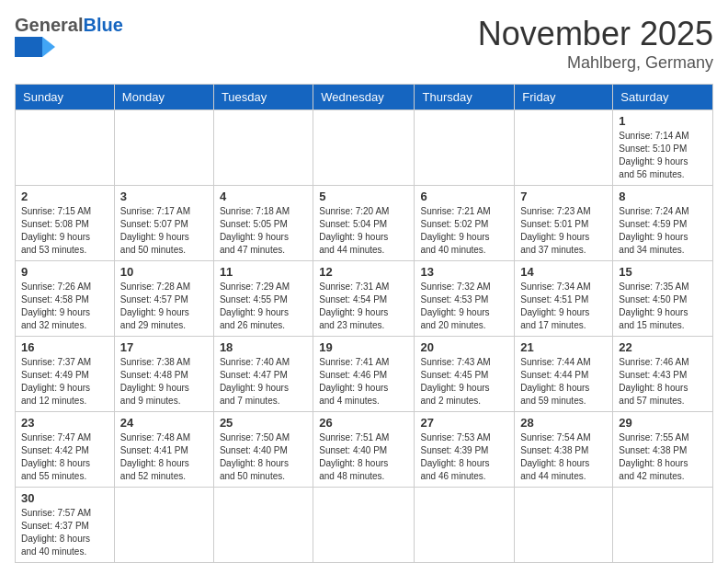 Image resolution: width=728 pixels, height=563 pixels. I want to click on day-info: Sunrise: 7:47 AM Sunset: 4:42 PM Dayligh…, so click(64, 457).